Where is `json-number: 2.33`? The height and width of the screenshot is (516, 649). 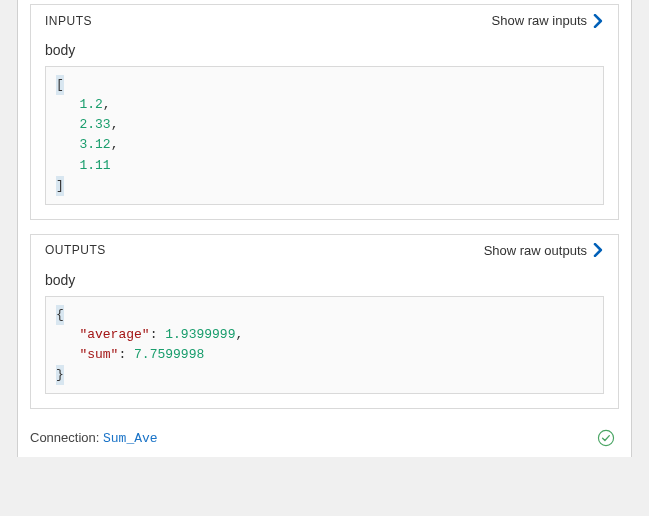 json-number: 2.33 is located at coordinates (94, 124).